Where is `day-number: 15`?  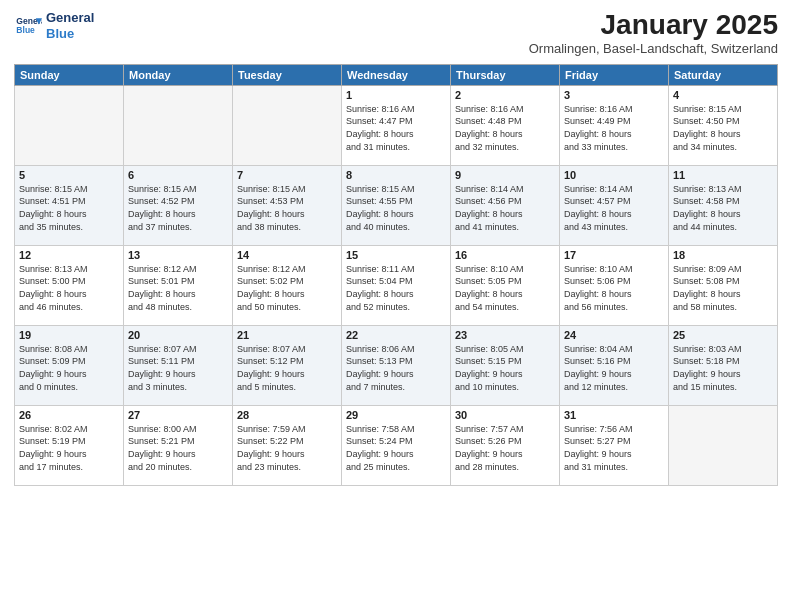 day-number: 15 is located at coordinates (396, 255).